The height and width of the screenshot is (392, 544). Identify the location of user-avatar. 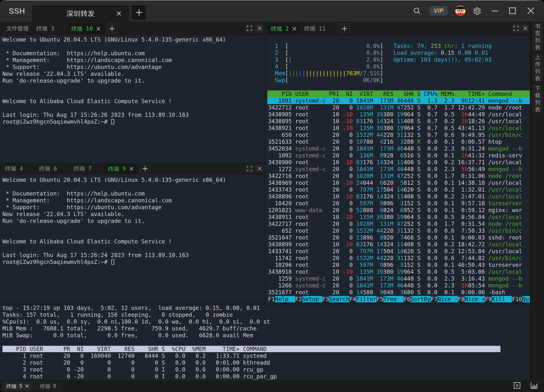
(460, 11).